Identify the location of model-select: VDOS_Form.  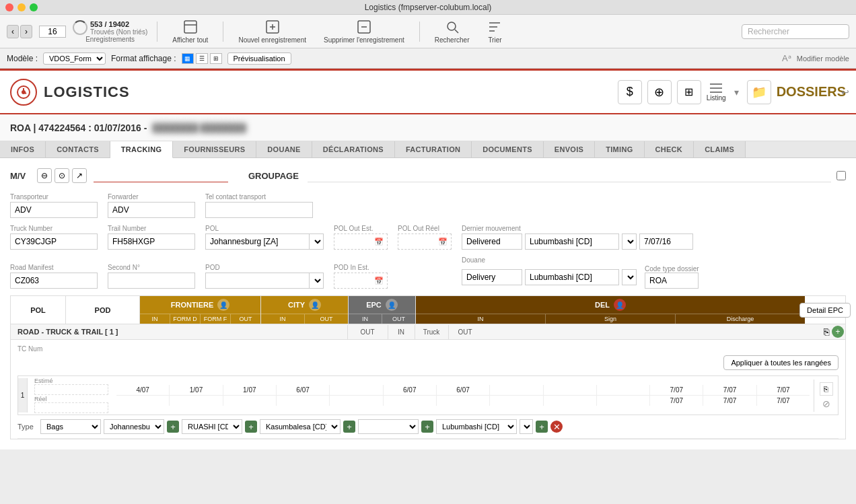
(74, 59).